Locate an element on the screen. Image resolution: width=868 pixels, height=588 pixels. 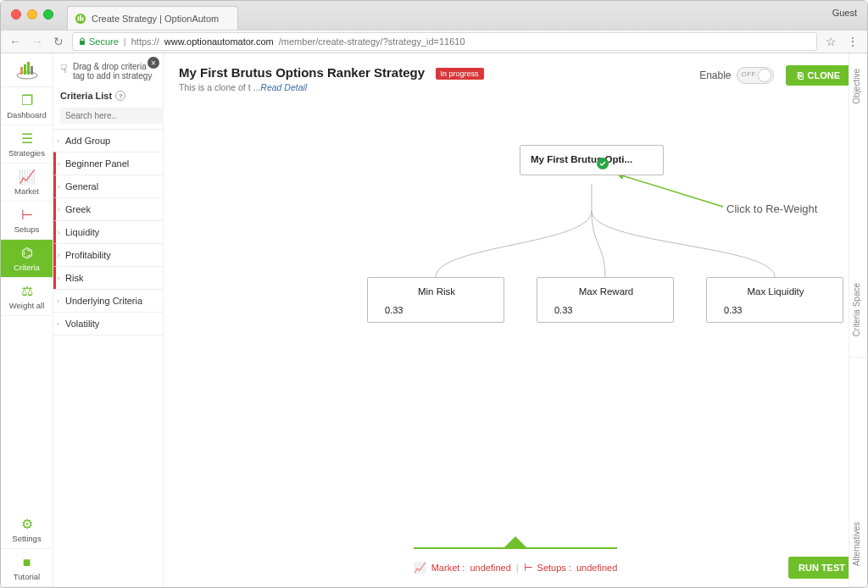
criteria-panel: ☟ Drag & drop criteria tag to add in str… is located at coordinates (108, 320).